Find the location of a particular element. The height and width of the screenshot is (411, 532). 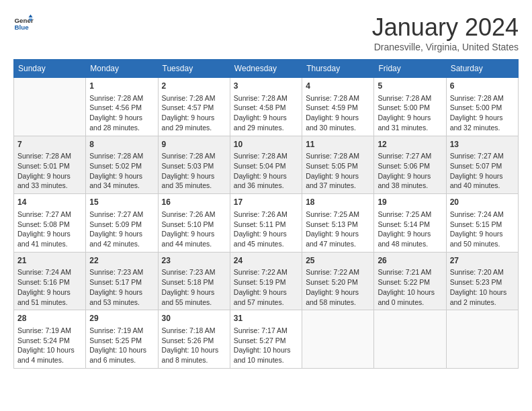

weekday-header-row: SundayMondayTuesdayWednesdayThursdayFrid… is located at coordinates (266, 68).